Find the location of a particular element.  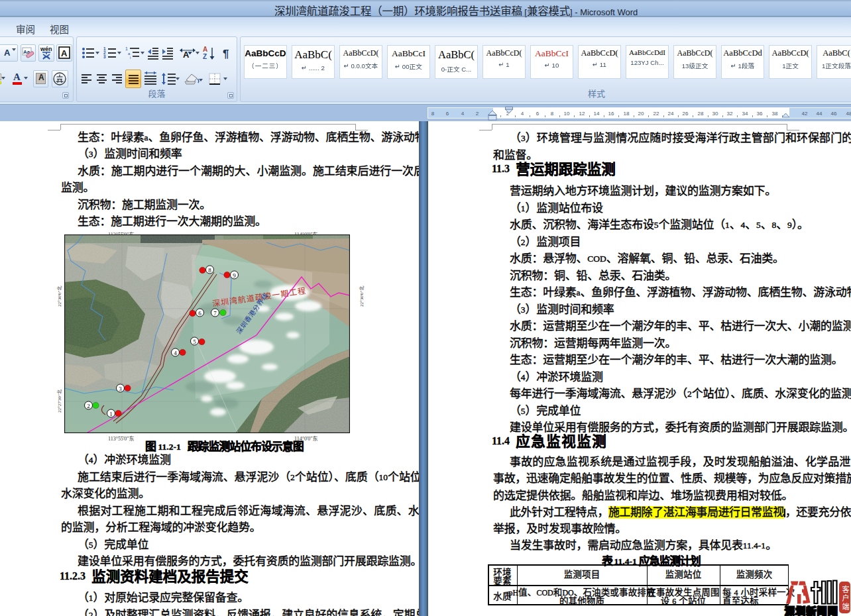

svg-text: 5 is located at coordinates (195, 342).